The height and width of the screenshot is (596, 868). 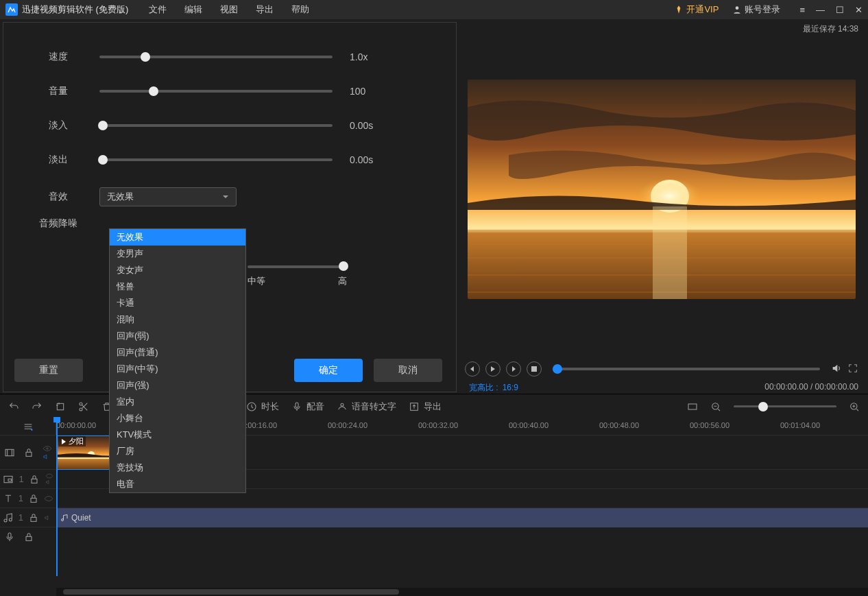 I want to click on crop-button, so click(x=60, y=407).